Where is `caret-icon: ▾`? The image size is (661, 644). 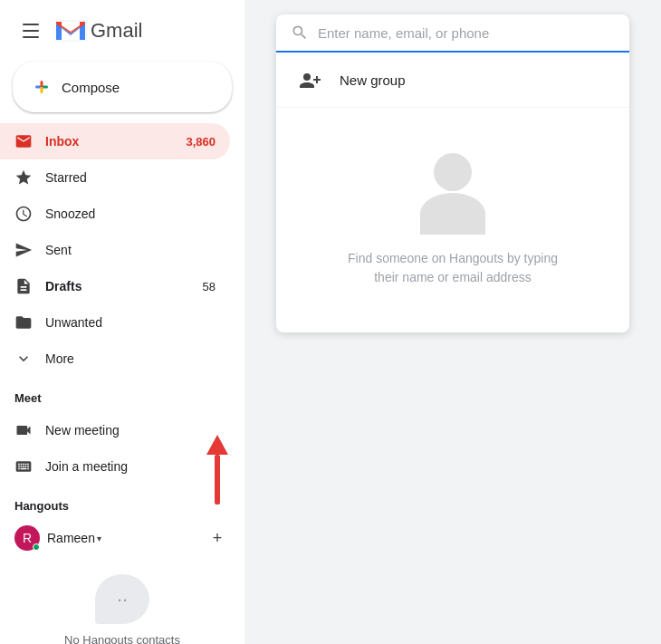 caret-icon: ▾ is located at coordinates (100, 538).